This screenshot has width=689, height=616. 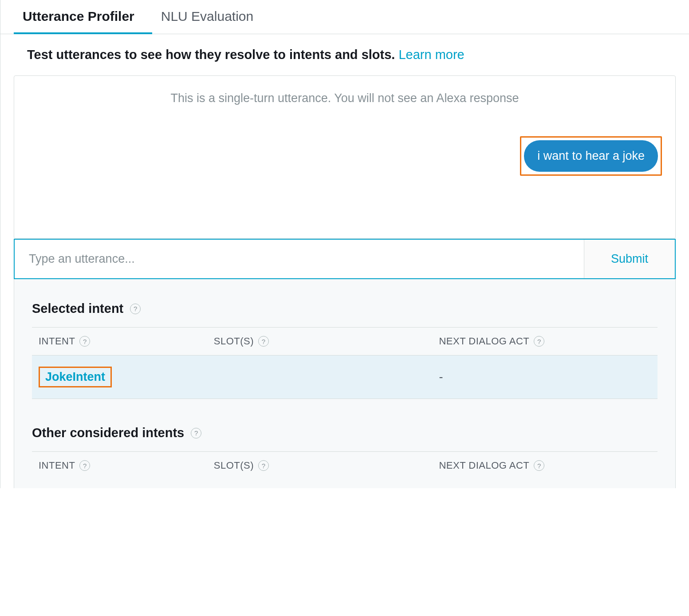 I want to click on tabs-bar: Utterance Profiler NLU Evaluation, so click(x=345, y=17).